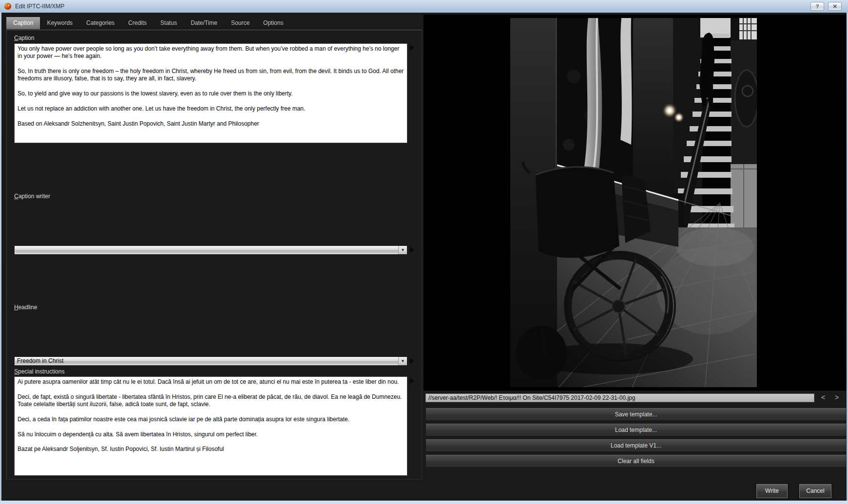  Describe the element at coordinates (39, 372) in the screenshot. I see `special-instructions-label: Special instructions` at that location.